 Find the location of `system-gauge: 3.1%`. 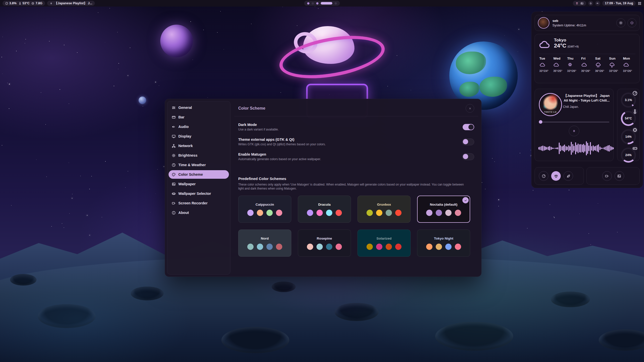

system-gauge: 3.1% is located at coordinates (628, 100).